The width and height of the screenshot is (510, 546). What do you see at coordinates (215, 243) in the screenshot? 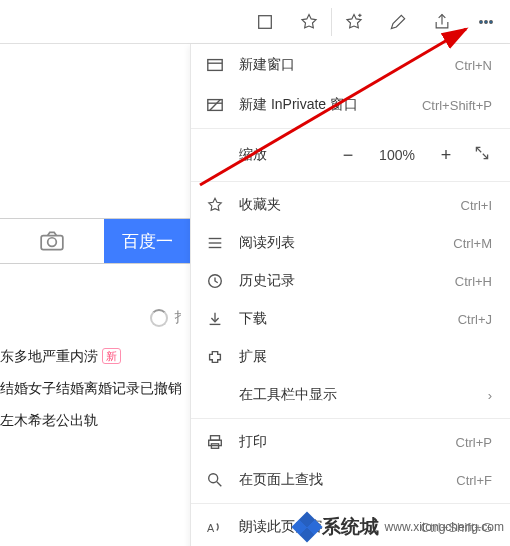
I see `readinglist-icon` at bounding box center [215, 243].